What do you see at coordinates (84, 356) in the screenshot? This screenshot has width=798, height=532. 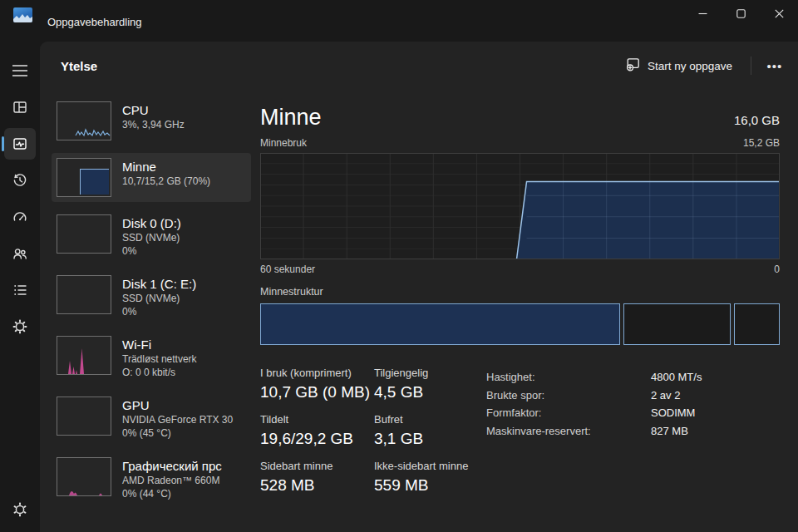 I see `wifi-mini-graph` at bounding box center [84, 356].